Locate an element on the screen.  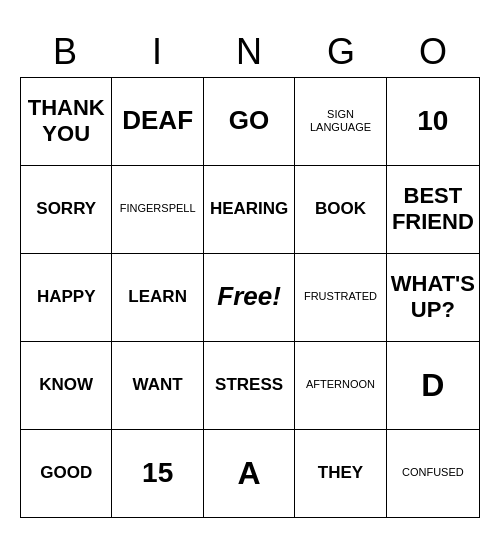
bingo-cell-text-13: FRUSTRATED is located at coordinates (340, 296).